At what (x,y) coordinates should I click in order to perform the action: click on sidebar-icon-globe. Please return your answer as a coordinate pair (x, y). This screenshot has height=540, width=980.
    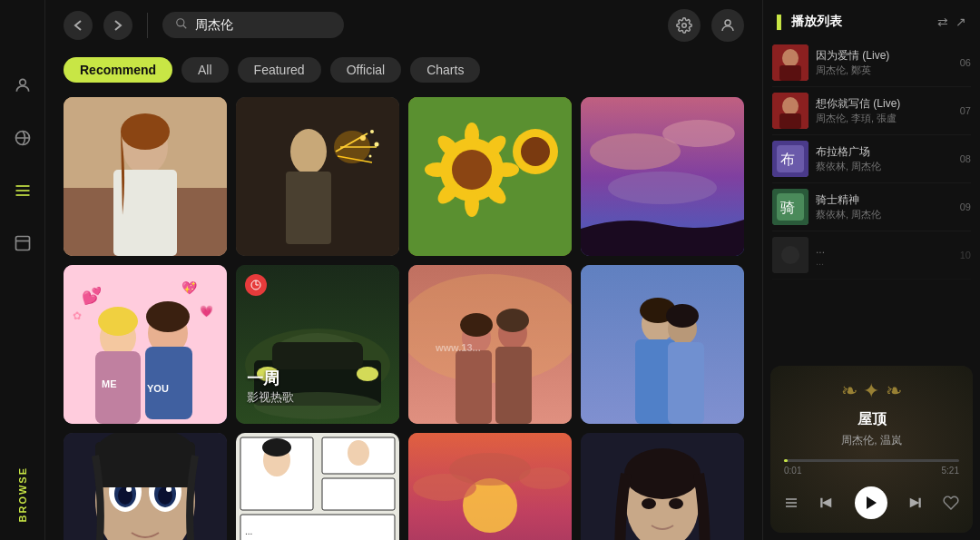
    Looking at the image, I should click on (23, 138).